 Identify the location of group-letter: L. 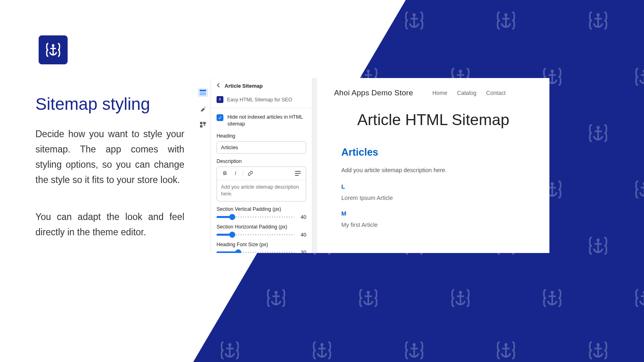
(433, 187).